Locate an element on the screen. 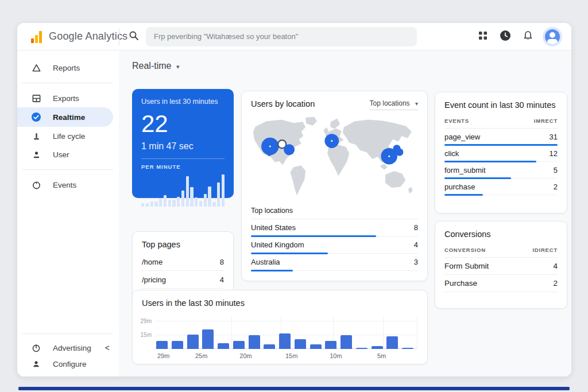 Image resolution: width=588 pixels, height=392 pixels. collapse-chevron-icon: < is located at coordinates (107, 348).